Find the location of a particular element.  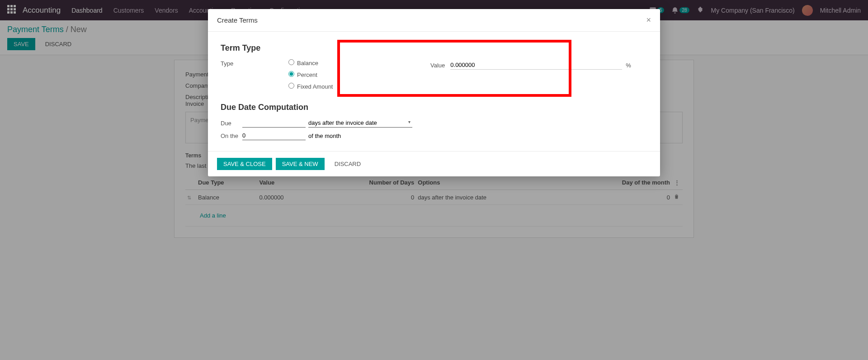

due-days-input is located at coordinates (274, 123).